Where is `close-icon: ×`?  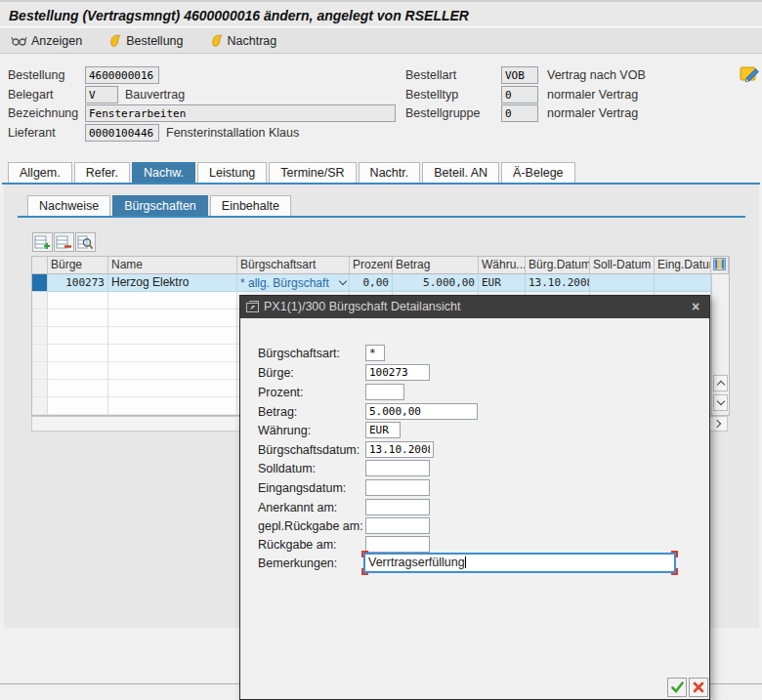 close-icon: × is located at coordinates (696, 307).